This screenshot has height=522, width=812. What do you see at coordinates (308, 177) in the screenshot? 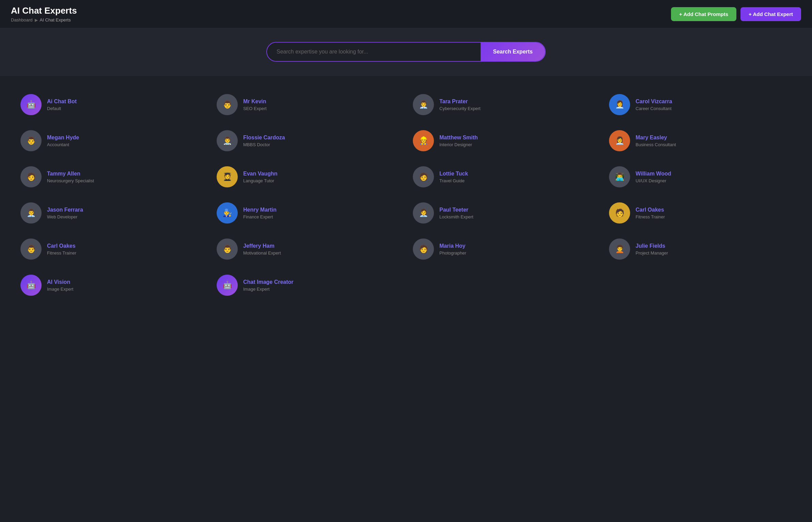
I see `expert-item: 🧑‍🎓Evan VaughnLanguage Tutor` at bounding box center [308, 177].